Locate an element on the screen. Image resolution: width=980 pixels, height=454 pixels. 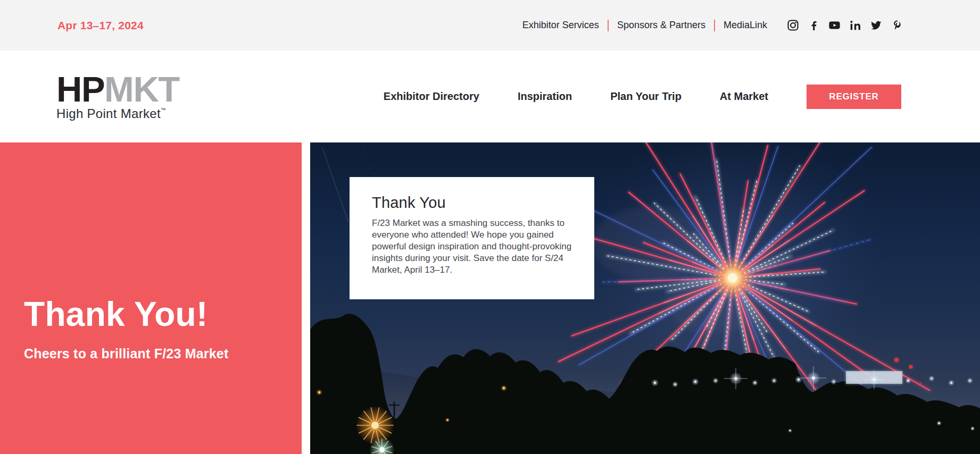
top-utility-bar: Apr 13–17, 2024 Exhibitor Services Spons… is located at coordinates (490, 26).